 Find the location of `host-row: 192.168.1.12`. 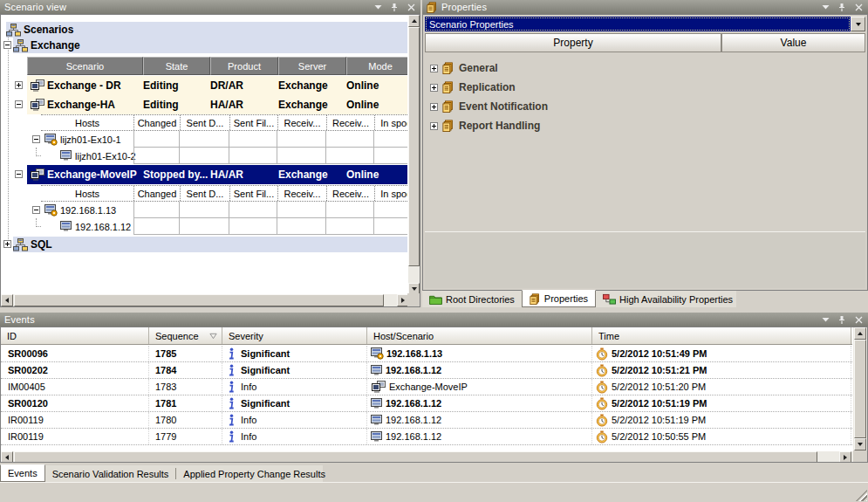

host-row: 192.168.1.12 is located at coordinates (230, 227).